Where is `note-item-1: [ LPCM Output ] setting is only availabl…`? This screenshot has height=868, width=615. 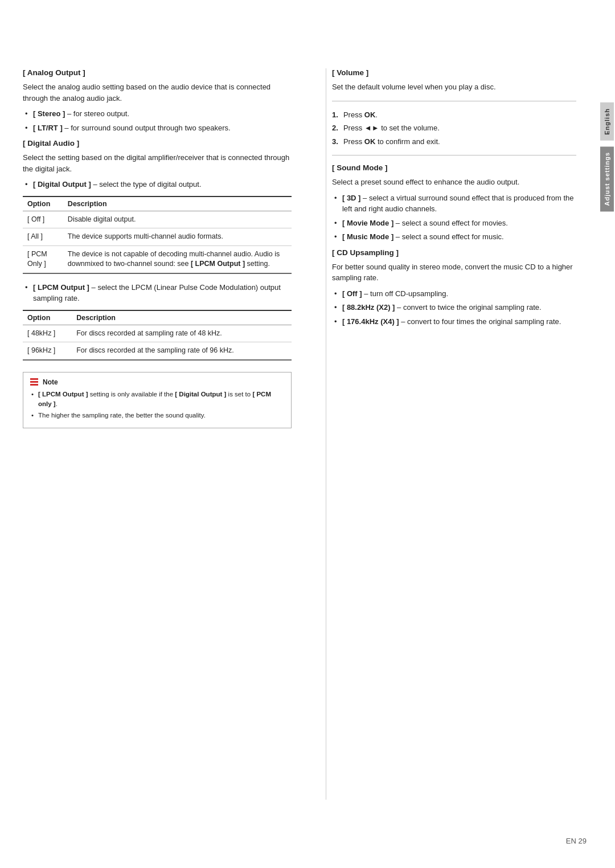 note-item-1: [ LPCM Output ] setting is only availabl… is located at coordinates (157, 400).